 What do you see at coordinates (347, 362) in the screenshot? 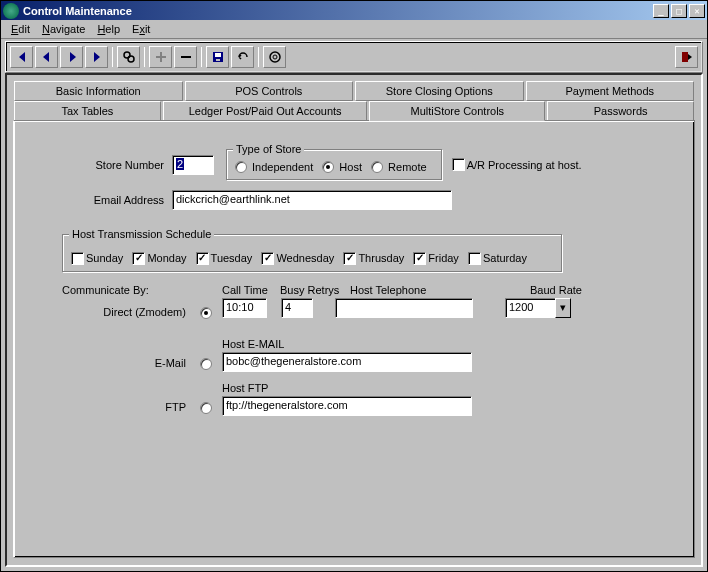
I see `host-email-input: bobc@thegeneralstore.com` at bounding box center [347, 362].